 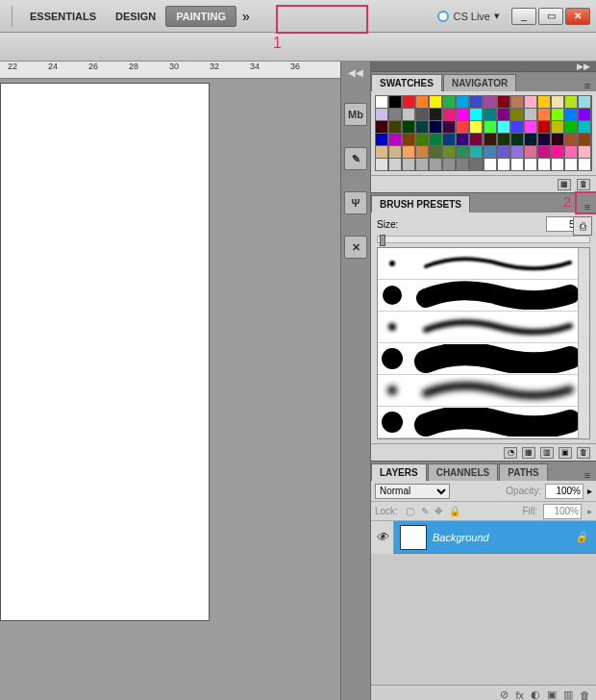 I want to click on brush-presets-menu-icon: ≡, so click(x=587, y=207).